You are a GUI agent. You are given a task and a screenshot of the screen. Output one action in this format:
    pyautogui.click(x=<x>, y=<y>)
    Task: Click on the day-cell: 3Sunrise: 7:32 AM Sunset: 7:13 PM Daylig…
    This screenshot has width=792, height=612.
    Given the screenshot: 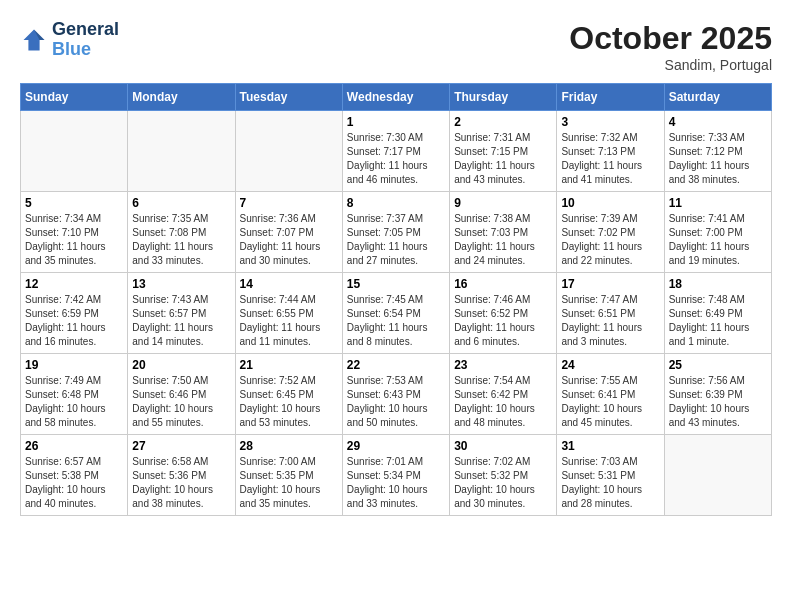 What is the action you would take?
    pyautogui.click(x=610, y=152)
    